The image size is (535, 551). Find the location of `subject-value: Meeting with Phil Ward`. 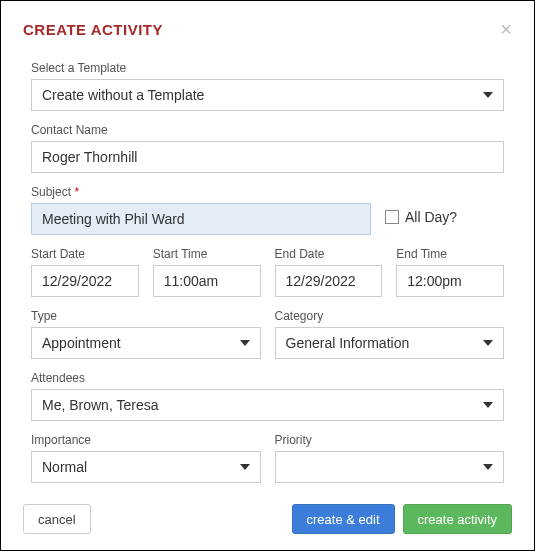

subject-value: Meeting with Phil Ward is located at coordinates (114, 219).